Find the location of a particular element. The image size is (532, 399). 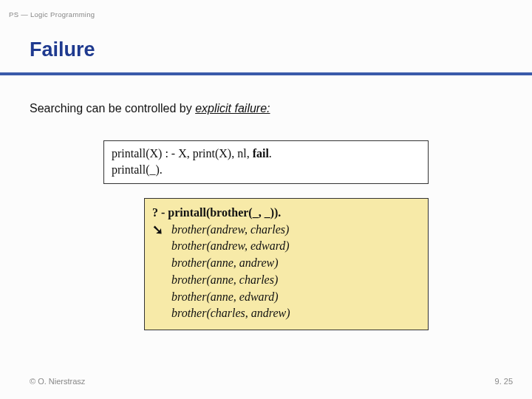

result-arrow-icon: ➘ is located at coordinates (162, 272).